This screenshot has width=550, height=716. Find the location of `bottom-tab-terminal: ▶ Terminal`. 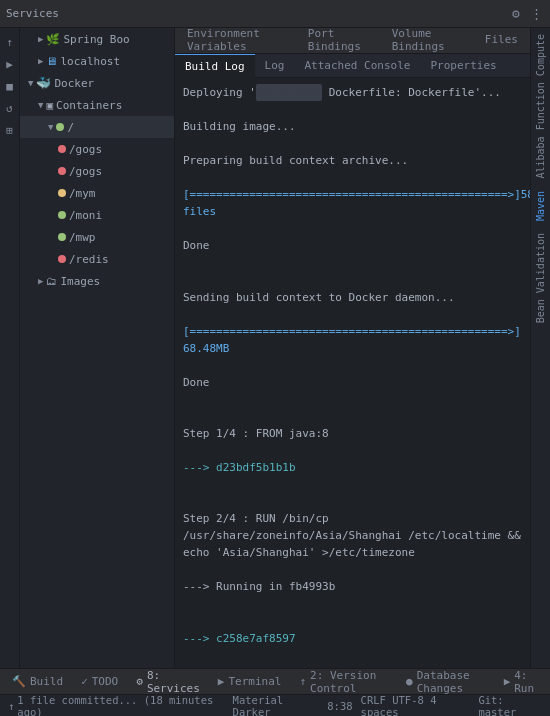

bottom-tab-terminal: ▶ Terminal is located at coordinates (250, 682).